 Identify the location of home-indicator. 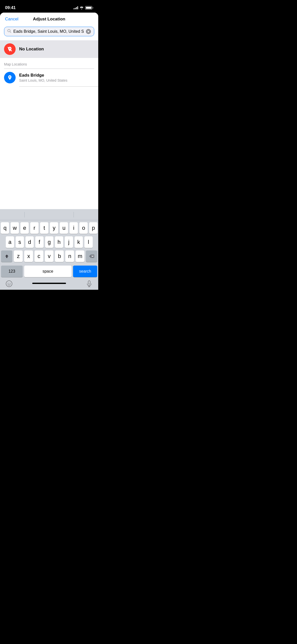
(49, 283).